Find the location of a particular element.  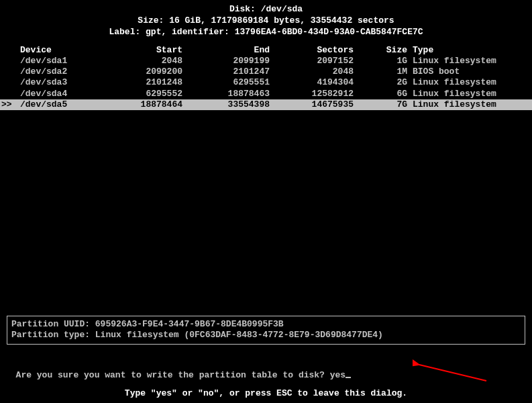

row-device: /dev/sda4 is located at coordinates (55, 94).